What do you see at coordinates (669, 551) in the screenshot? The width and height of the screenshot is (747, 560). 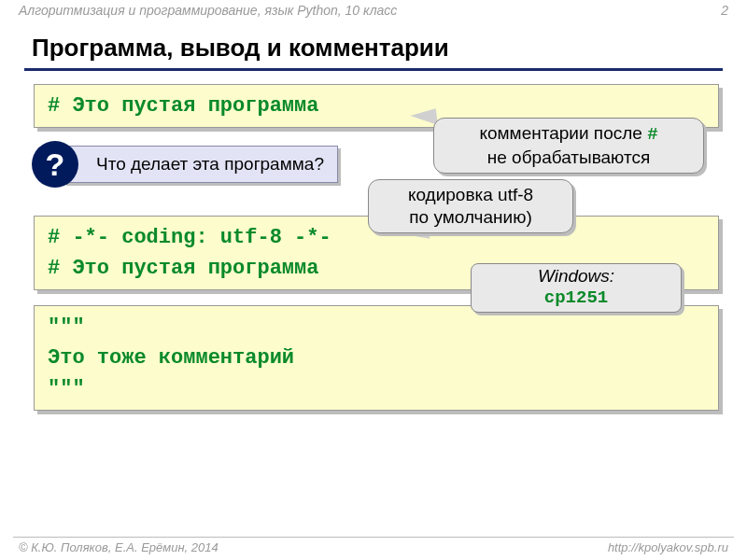 I see `footer-url: http://kpolyakov.spb.ru` at bounding box center [669, 551].